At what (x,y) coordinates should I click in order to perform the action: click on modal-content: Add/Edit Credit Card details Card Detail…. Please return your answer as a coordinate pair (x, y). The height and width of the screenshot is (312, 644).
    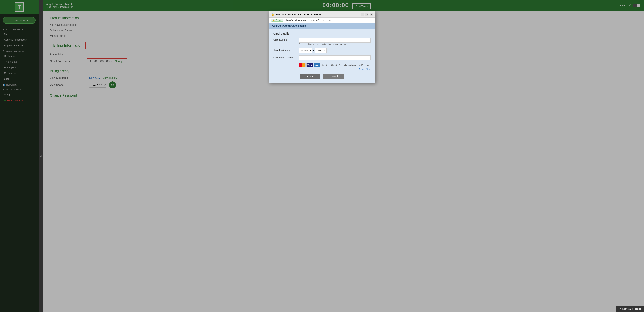
    Looking at the image, I should click on (322, 53).